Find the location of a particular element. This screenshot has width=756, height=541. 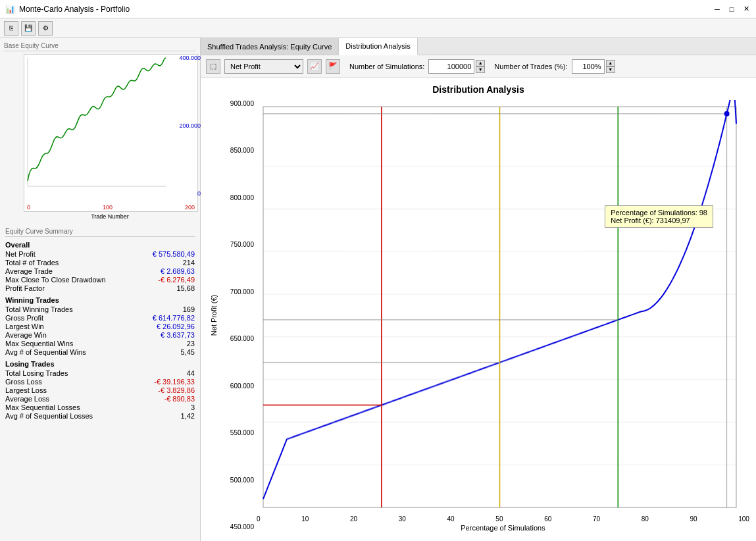

row-value: € 26.092,96 is located at coordinates (176, 326).